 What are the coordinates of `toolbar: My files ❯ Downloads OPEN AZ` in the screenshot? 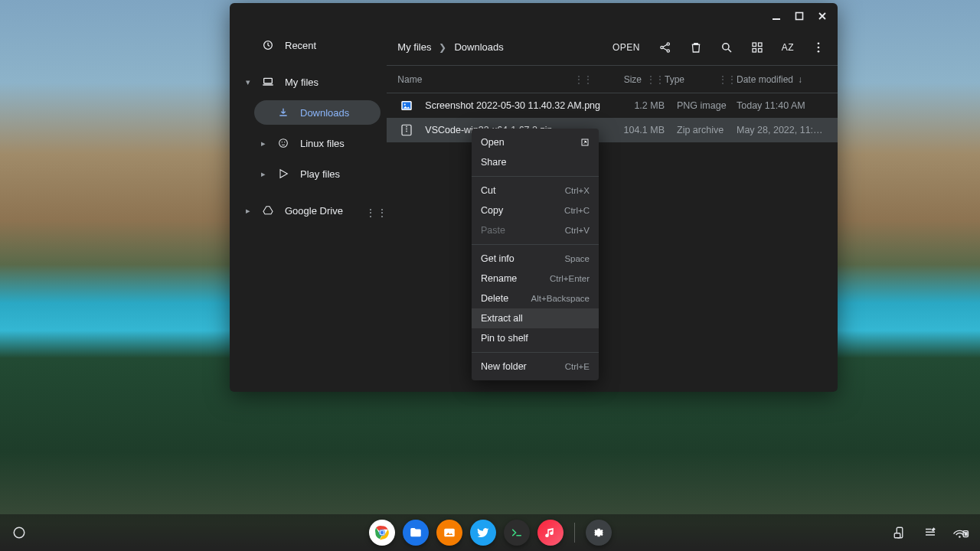 It's located at (612, 47).